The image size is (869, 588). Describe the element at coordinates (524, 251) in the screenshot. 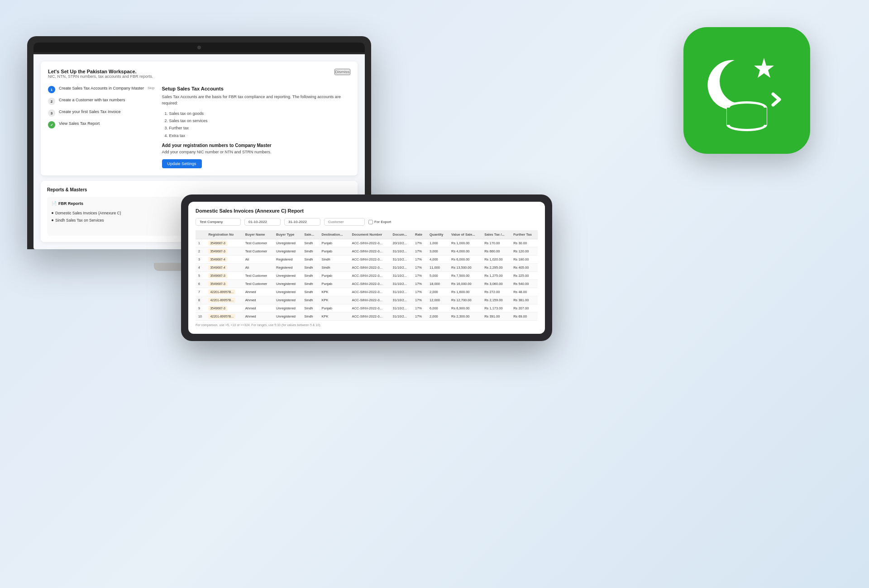

I see `cell-further: Rs 120.00` at that location.